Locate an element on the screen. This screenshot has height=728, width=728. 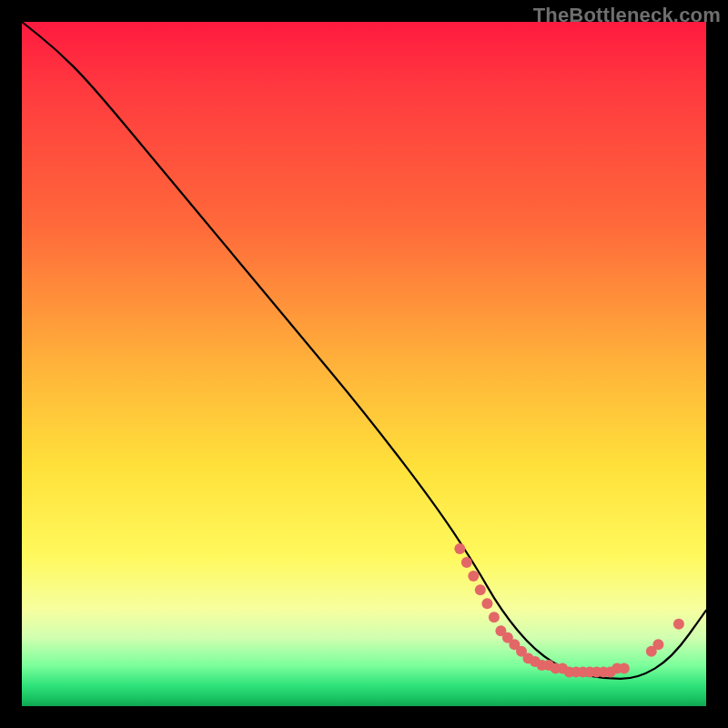
marker-group is located at coordinates (570, 610).